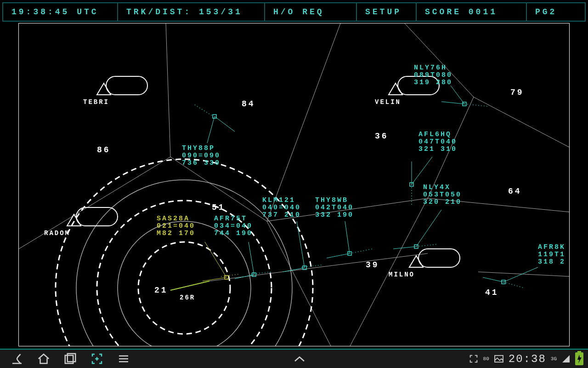  What do you see at coordinates (387, 12) in the screenshot?
I see `setup-button: SETUP` at bounding box center [387, 12].